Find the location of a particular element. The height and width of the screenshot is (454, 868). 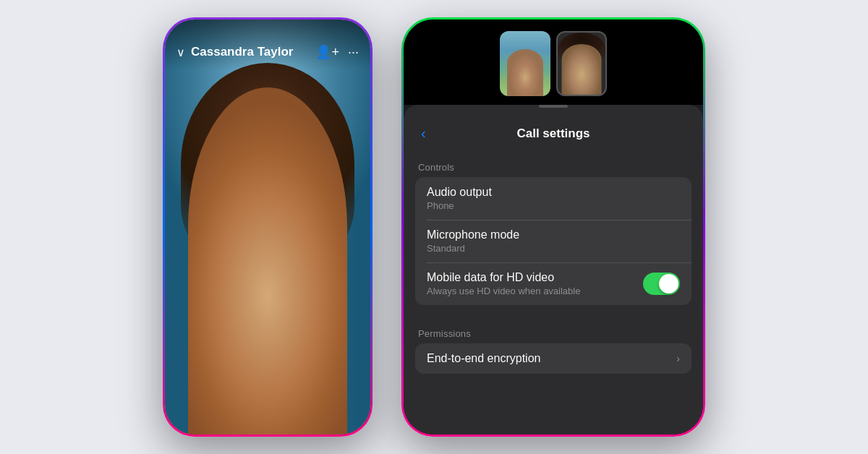

hd-video-left: Mobile data for HD video Always use HD v… is located at coordinates (503, 283).